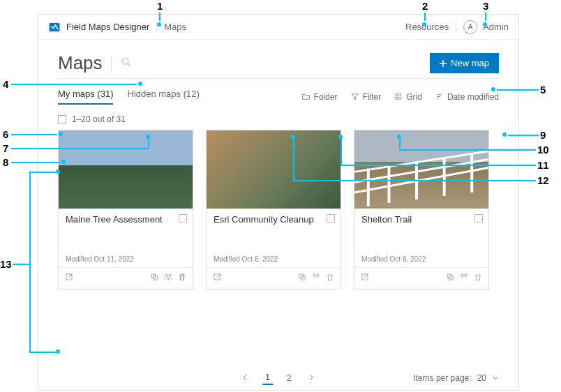 The width and height of the screenshot is (561, 392). What do you see at coordinates (421, 219) in the screenshot?
I see `card-title: Shelton Trail` at bounding box center [421, 219].